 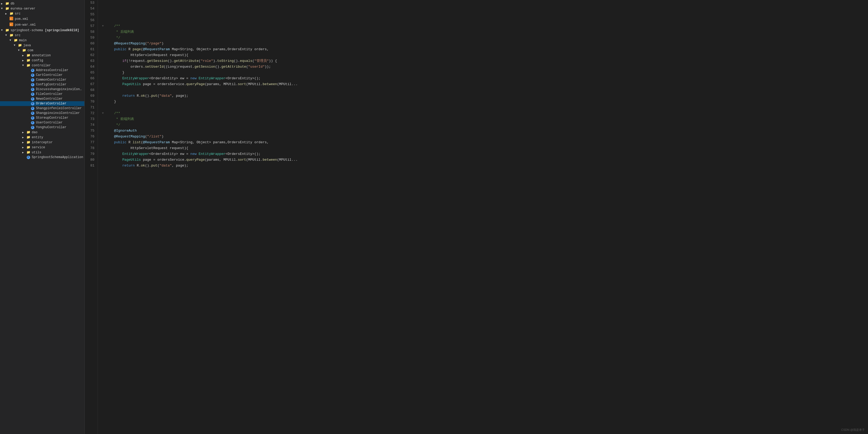 I want to click on line-number: 76, so click(x=90, y=137).